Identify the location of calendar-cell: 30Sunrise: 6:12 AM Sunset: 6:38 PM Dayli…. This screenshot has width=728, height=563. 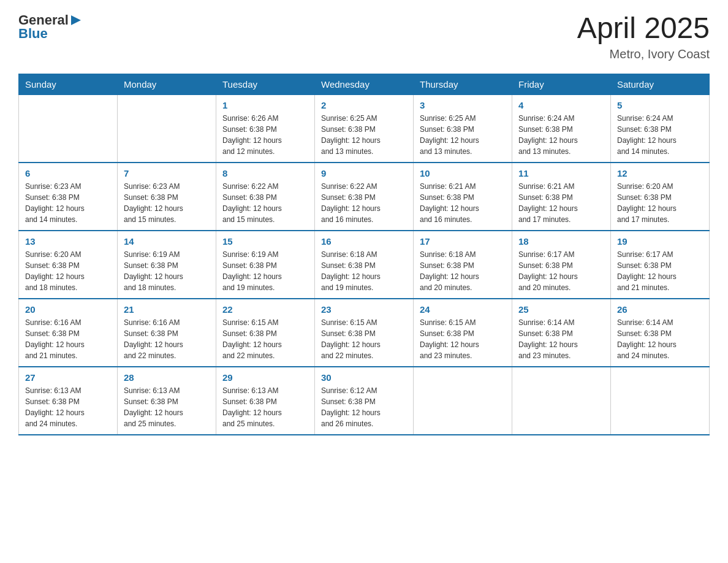
(364, 401).